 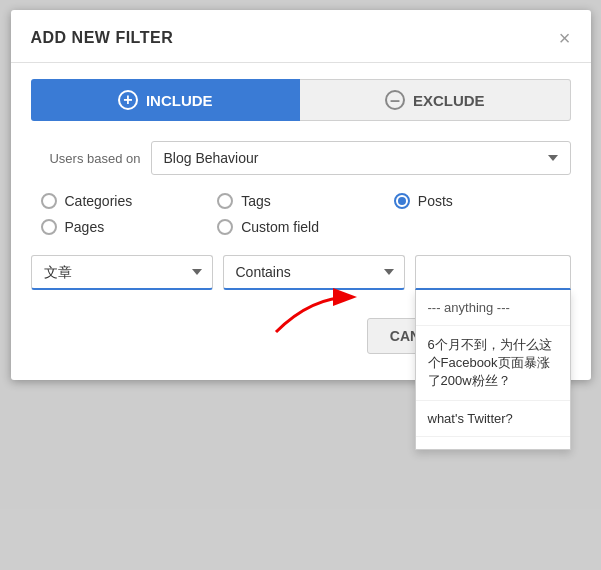 What do you see at coordinates (449, 100) in the screenshot?
I see `exclude-label: EXCLUDE` at bounding box center [449, 100].